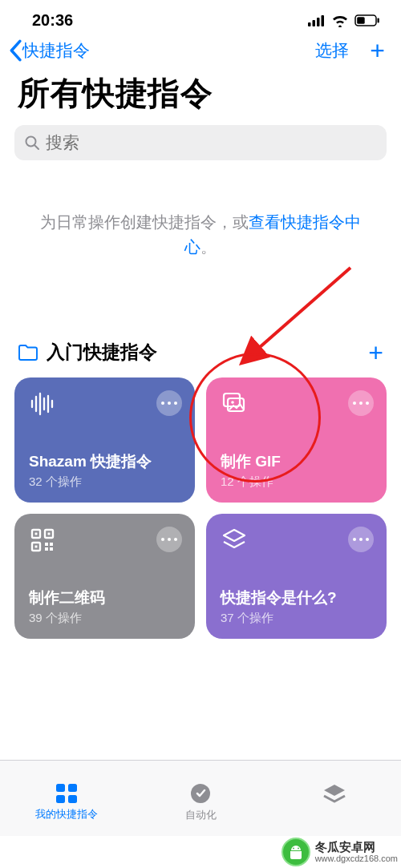  What do you see at coordinates (106, 598) in the screenshot?
I see `card-title: 制作二维码` at bounding box center [106, 598].